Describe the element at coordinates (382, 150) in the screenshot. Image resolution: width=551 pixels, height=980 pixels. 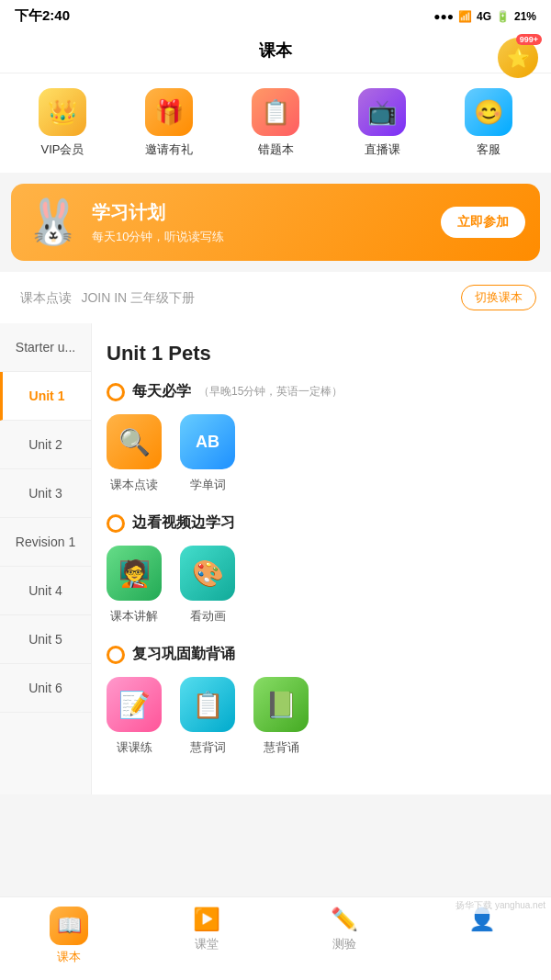
I see `live-label: 直播课` at that location.